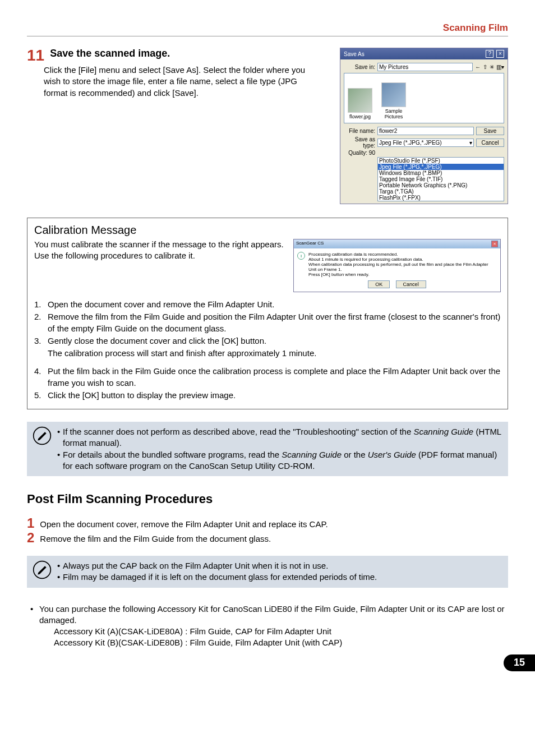 This screenshot has width=535, height=756. What do you see at coordinates (441, 197) in the screenshot?
I see `type-option: FlashPix (*.FPX)` at bounding box center [441, 197].